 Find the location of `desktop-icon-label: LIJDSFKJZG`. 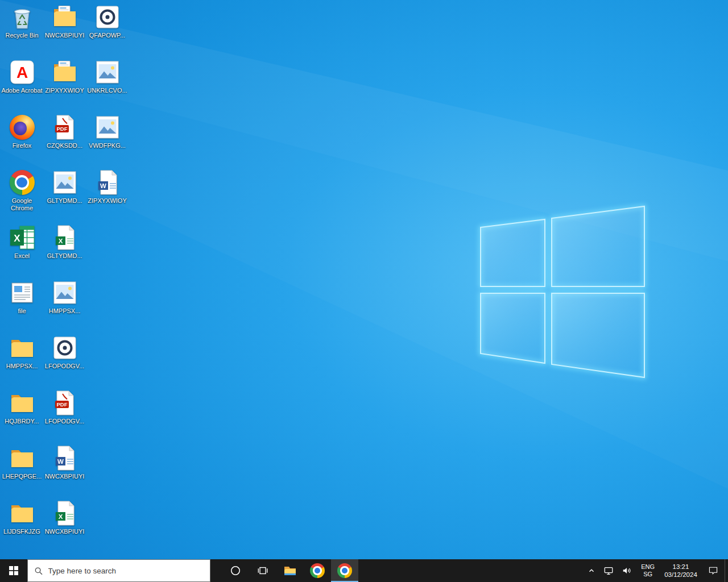

desktop-icon-label: LIJDSFKJZG is located at coordinates (22, 532).